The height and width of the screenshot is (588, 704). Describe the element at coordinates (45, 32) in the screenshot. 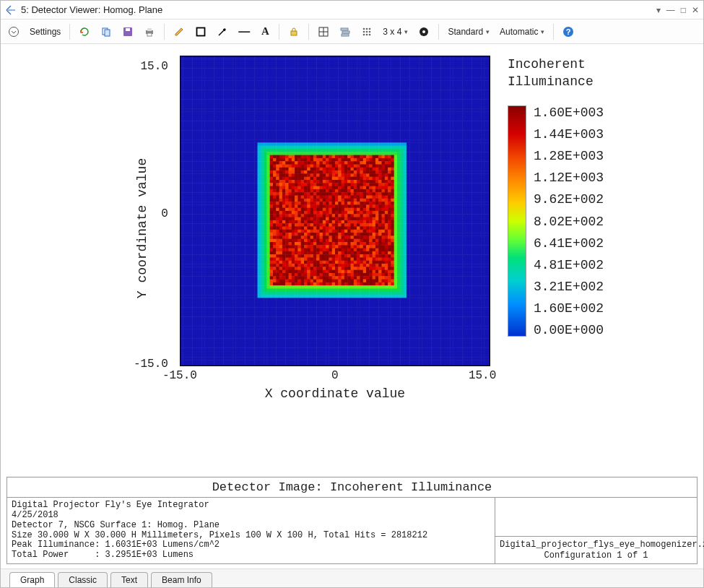

I see `settings-button: Settings` at that location.